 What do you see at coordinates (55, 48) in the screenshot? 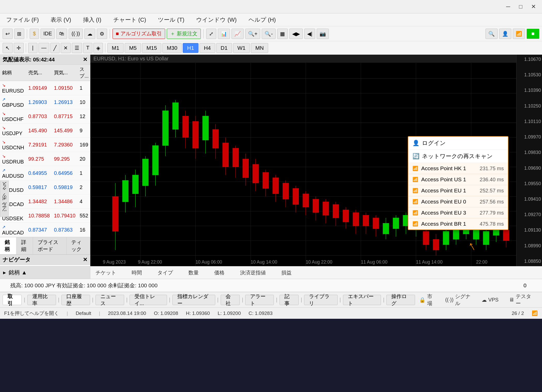
I see `tf-draw3-btn: ╱` at bounding box center [55, 48].